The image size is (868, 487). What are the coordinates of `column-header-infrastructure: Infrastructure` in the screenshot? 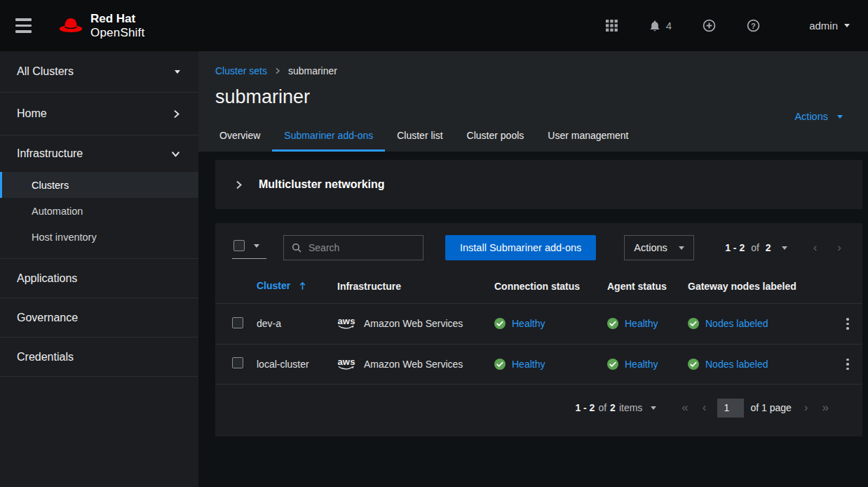 It's located at (416, 286).